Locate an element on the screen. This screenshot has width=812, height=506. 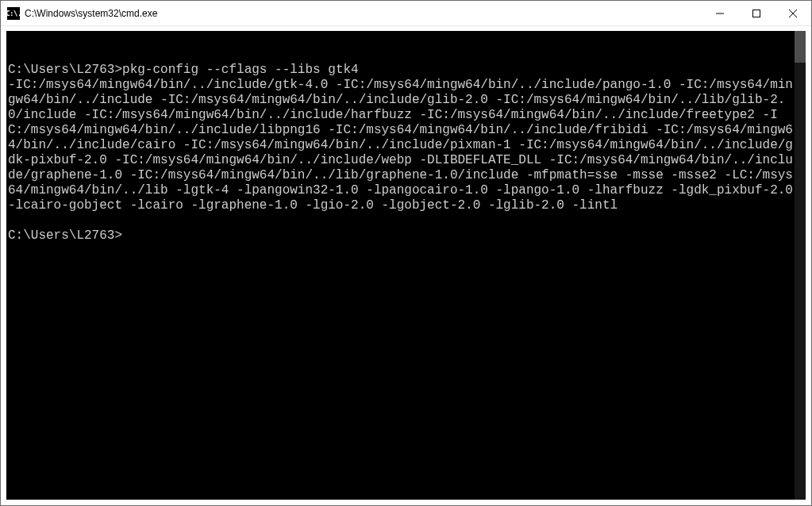
minimize-icon is located at coordinates (720, 13).